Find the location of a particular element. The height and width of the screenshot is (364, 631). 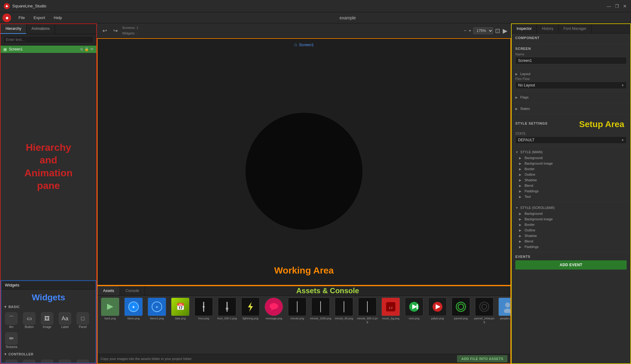

asset-people1: people1.png is located at coordinates (504, 325).